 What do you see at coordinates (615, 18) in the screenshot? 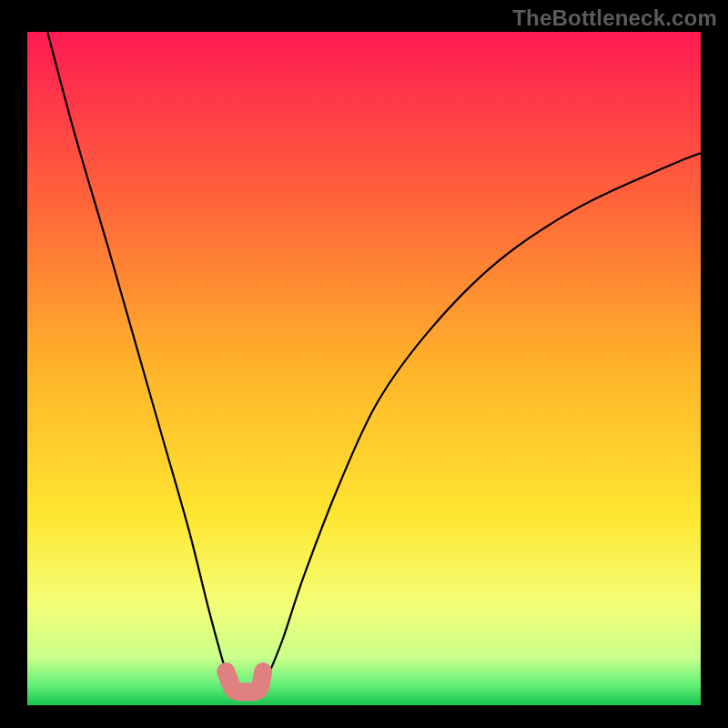
I see `watermark-text: TheBottleneck.com` at bounding box center [615, 18].